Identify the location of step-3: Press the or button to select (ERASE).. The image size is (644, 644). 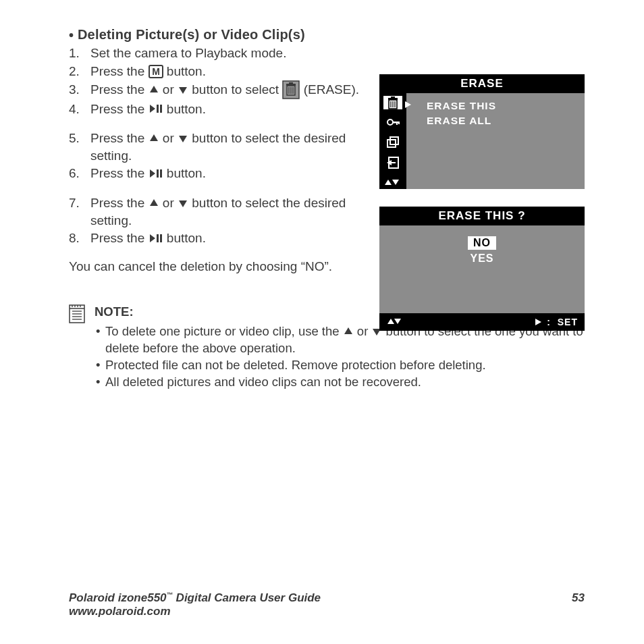
(236, 90).